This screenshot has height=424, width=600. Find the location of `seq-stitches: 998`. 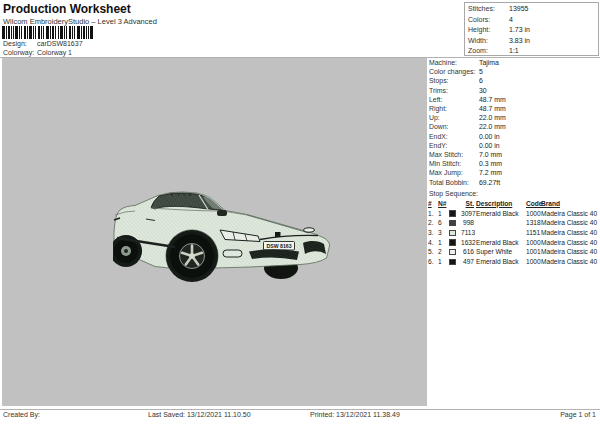

seq-stitches: 998 is located at coordinates (468, 223).